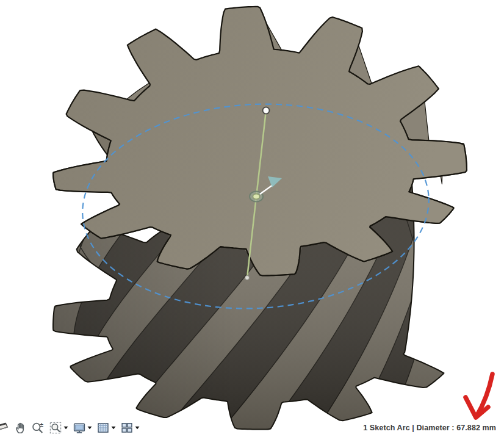  What do you see at coordinates (5, 428) in the screenshot?
I see `toolbar-item-look-at` at bounding box center [5, 428].